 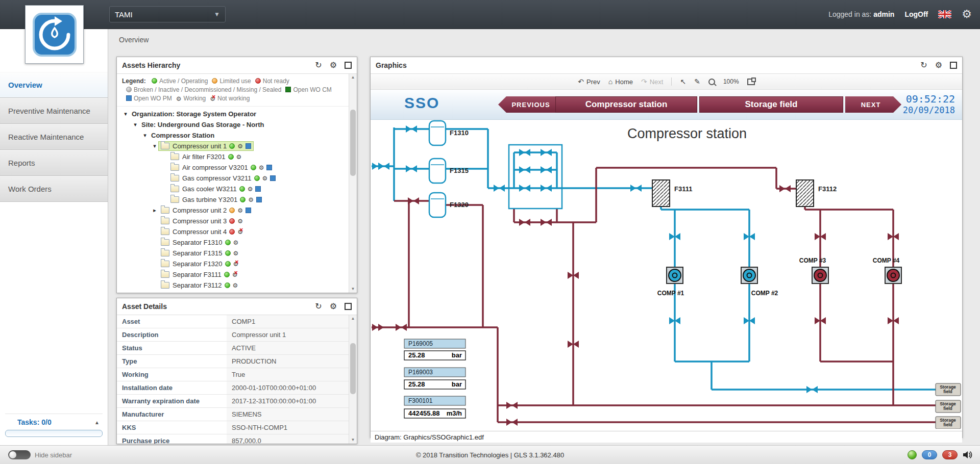 What do you see at coordinates (873, 105) in the screenshot?
I see `diagram-next-button: NEXT` at bounding box center [873, 105].